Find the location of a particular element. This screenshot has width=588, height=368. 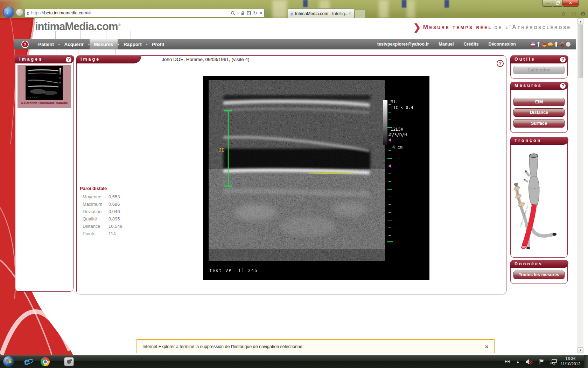

favorites-star-icon: ☆ is located at coordinates (574, 14).